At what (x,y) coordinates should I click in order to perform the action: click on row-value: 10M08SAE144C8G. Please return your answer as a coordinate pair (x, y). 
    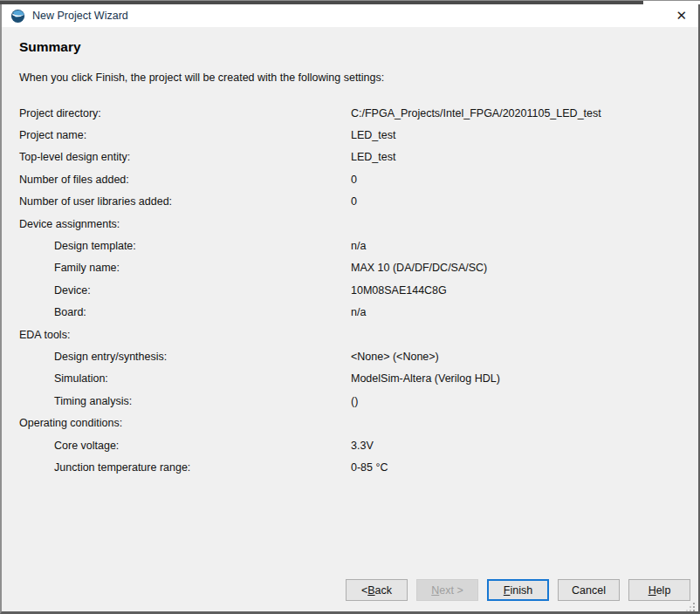
    Looking at the image, I should click on (399, 290).